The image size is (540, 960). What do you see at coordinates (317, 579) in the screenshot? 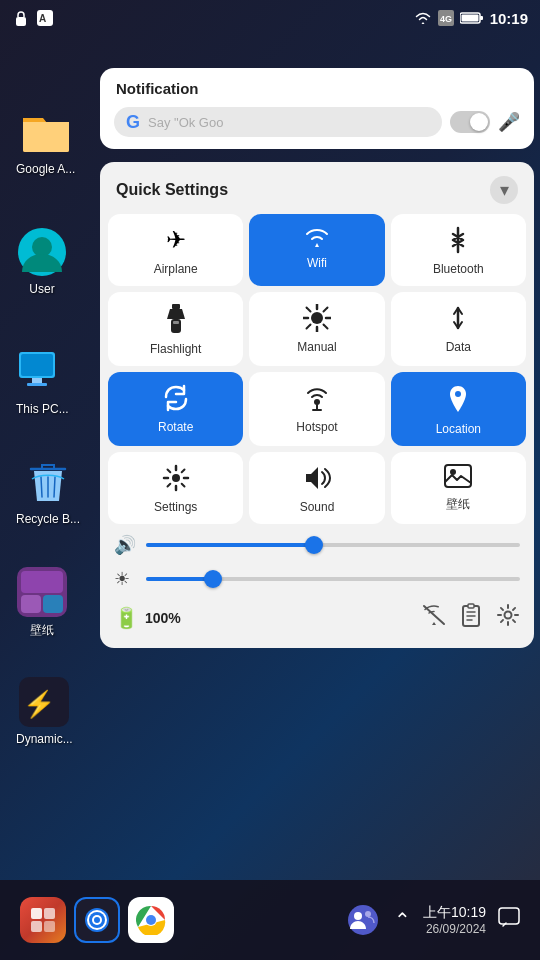
I see `brightness-slider-row: ☀` at bounding box center [317, 579].